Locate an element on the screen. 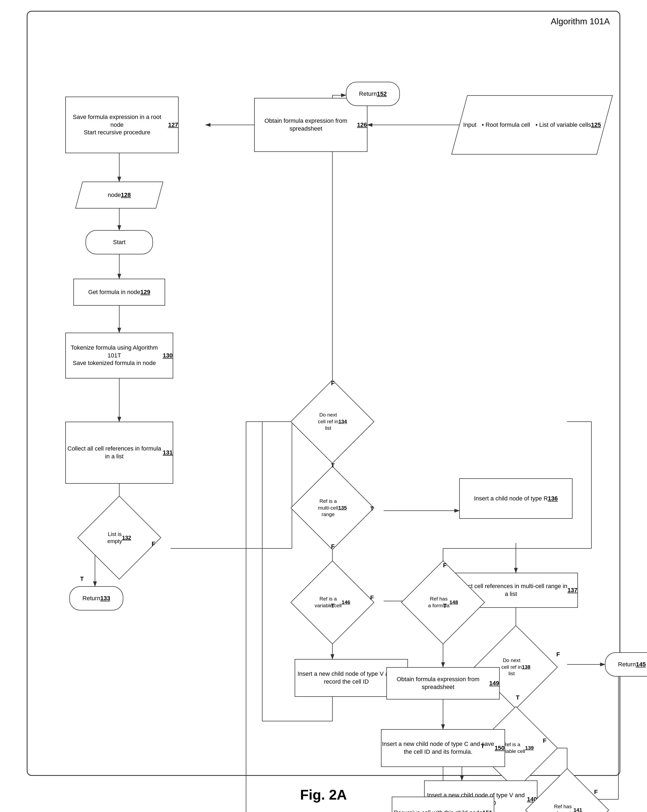 This screenshot has width=647, height=812. label-f-138: F is located at coordinates (558, 655).